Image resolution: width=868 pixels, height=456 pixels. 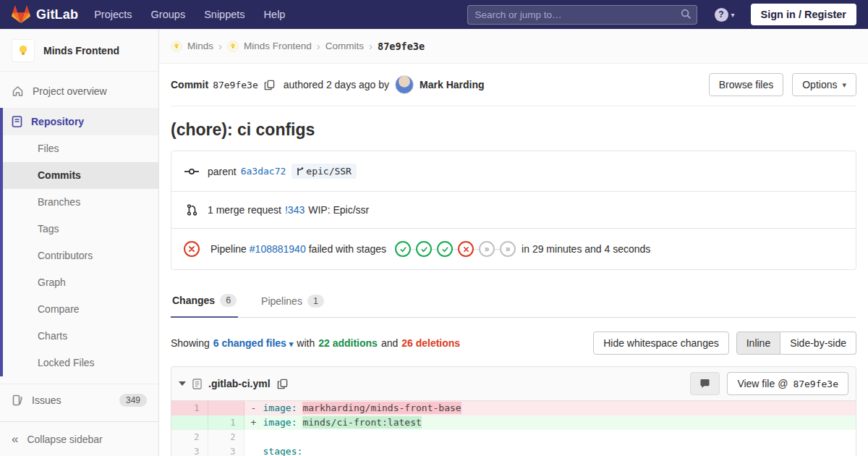 What do you see at coordinates (816, 384) in the screenshot?
I see `view-file-sha: 87e9fe3e` at bounding box center [816, 384].